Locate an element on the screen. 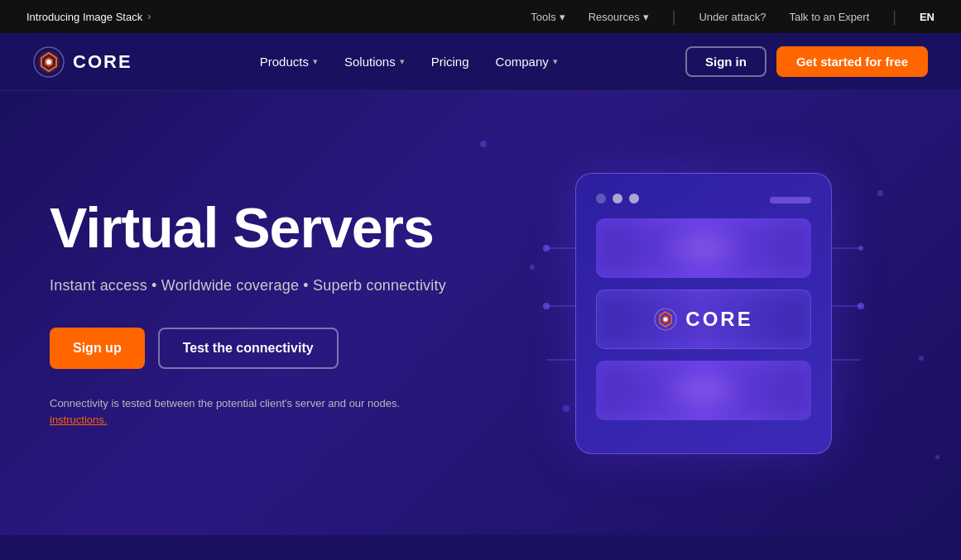  talk-to-expert-link: Talk to an Expert is located at coordinates (829, 17).